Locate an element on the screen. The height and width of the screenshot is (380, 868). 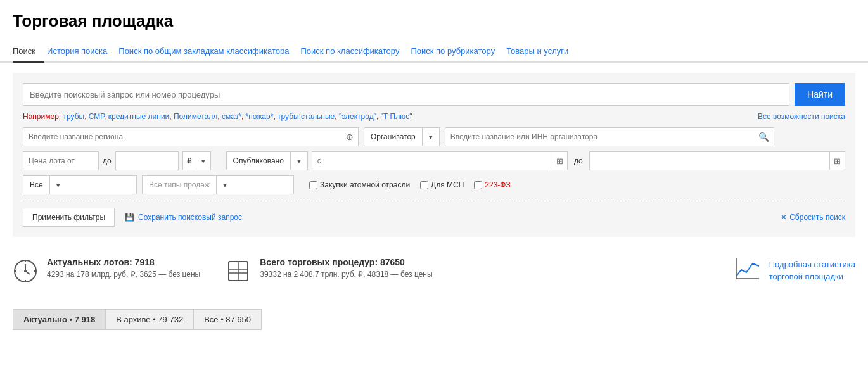
date-to-label: до is located at coordinates (578, 161).